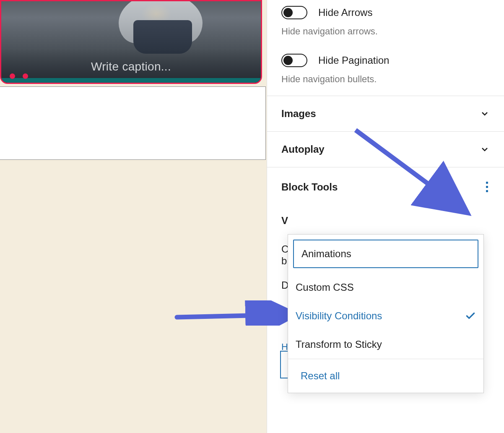 The image size is (504, 433). I want to click on dropdown-visibility-label: Visibility Conditions, so click(339, 316).